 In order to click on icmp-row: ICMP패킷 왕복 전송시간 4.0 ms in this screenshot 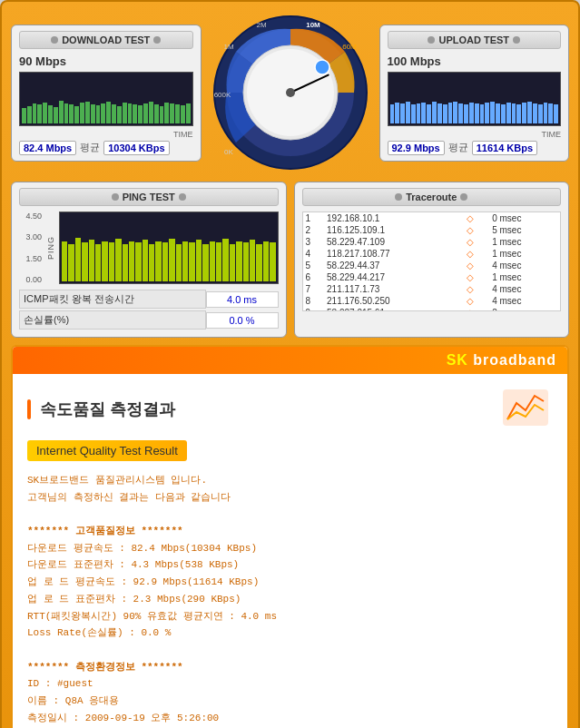, I will do `click(149, 300)`.